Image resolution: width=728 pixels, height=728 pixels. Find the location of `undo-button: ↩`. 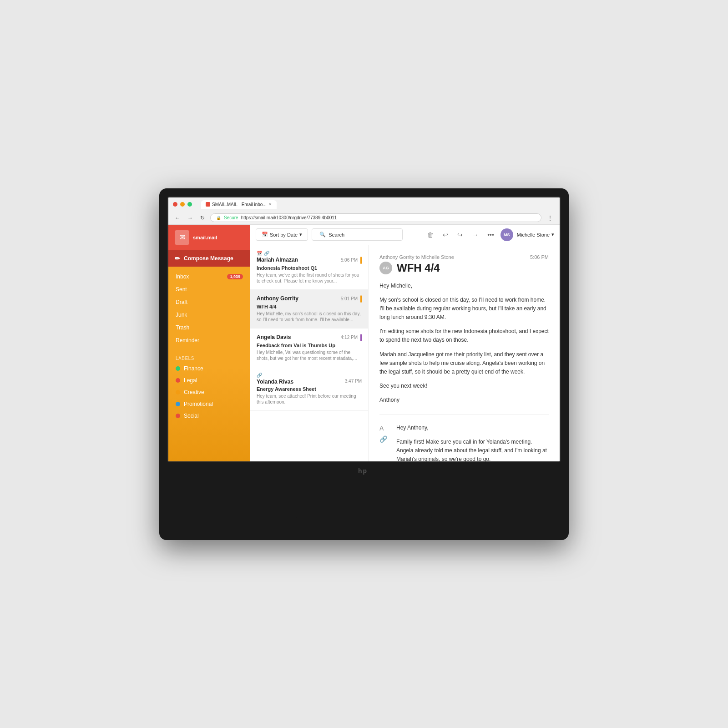

undo-button: ↩ is located at coordinates (445, 235).